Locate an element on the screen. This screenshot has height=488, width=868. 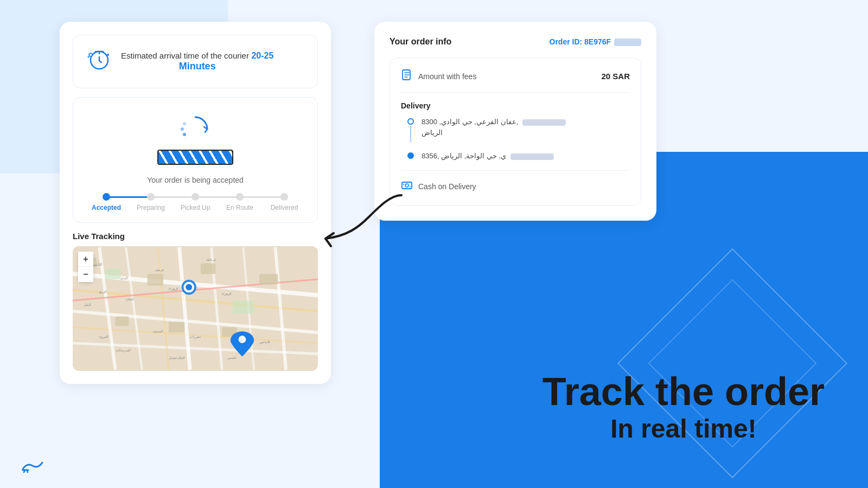
arrow-container is located at coordinates (358, 217).